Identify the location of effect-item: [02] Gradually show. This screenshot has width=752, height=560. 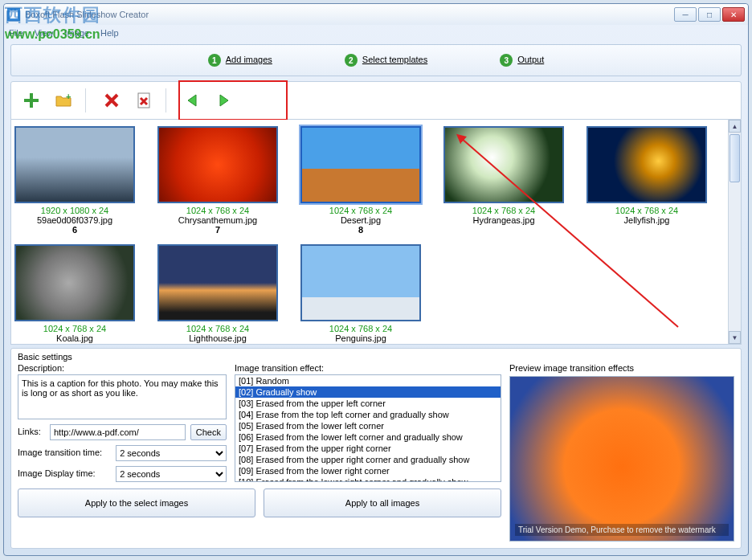
(368, 392).